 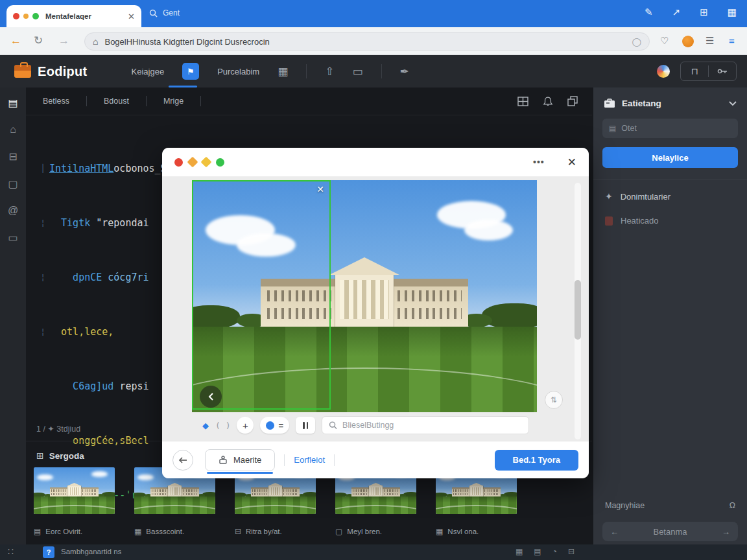 I want to click on blue-menu-icon: ≡, so click(x=731, y=40).